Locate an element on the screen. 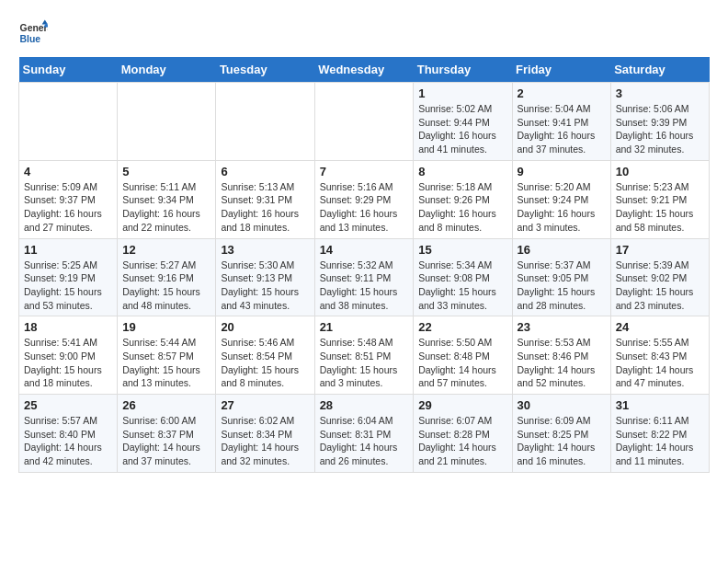 The height and width of the screenshot is (563, 728). day-info: Sunrise: 5:02 AMSunset: 9:44 PMDaylight:… is located at coordinates (462, 129).